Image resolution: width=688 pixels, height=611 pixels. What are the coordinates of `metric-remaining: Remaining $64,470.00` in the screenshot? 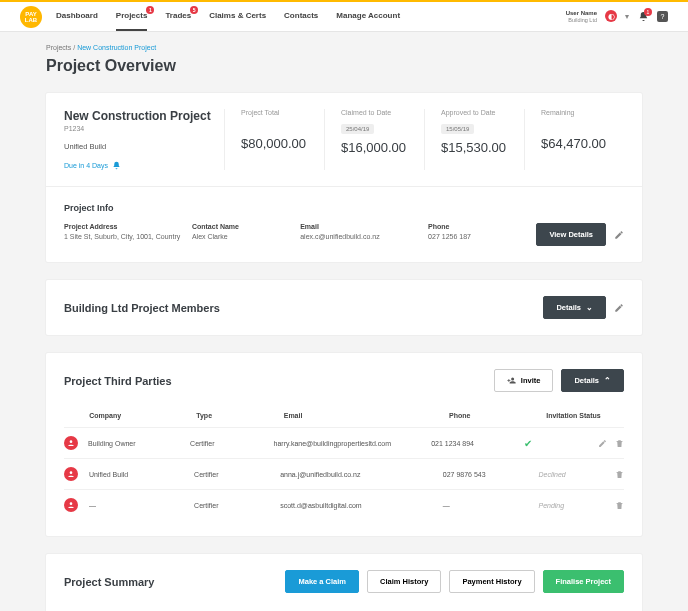 It's located at (574, 140).